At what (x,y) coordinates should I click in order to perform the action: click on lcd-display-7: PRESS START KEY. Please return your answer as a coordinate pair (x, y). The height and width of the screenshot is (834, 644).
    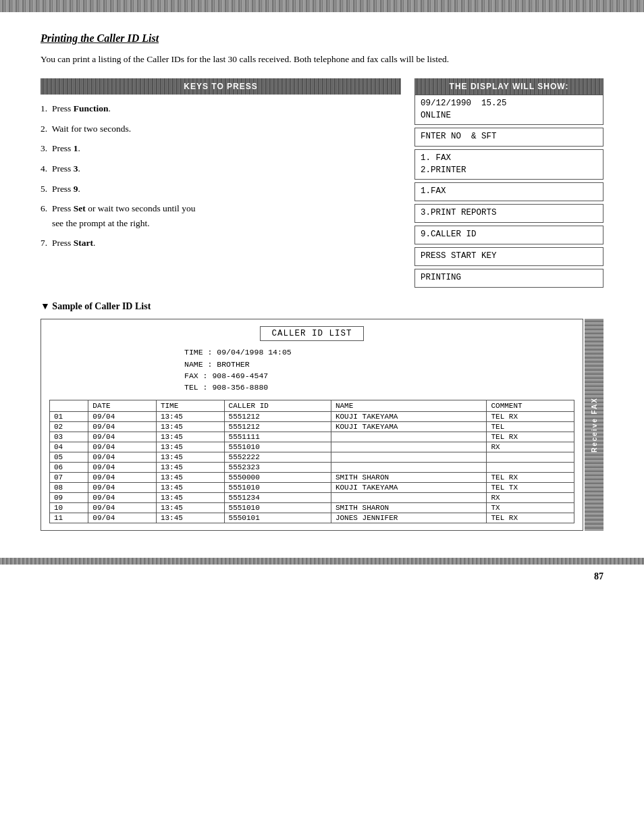
    Looking at the image, I should click on (509, 257).